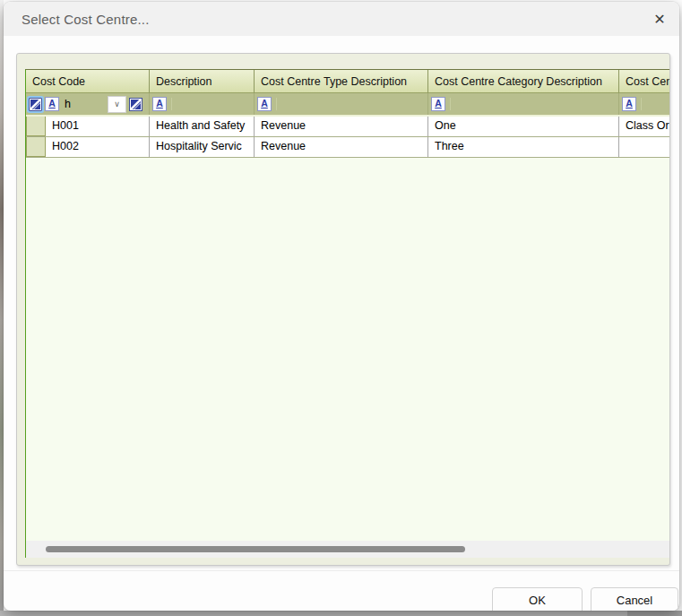  Describe the element at coordinates (348, 105) in the screenshot. I see `filter-row: A h ∨ A` at that location.